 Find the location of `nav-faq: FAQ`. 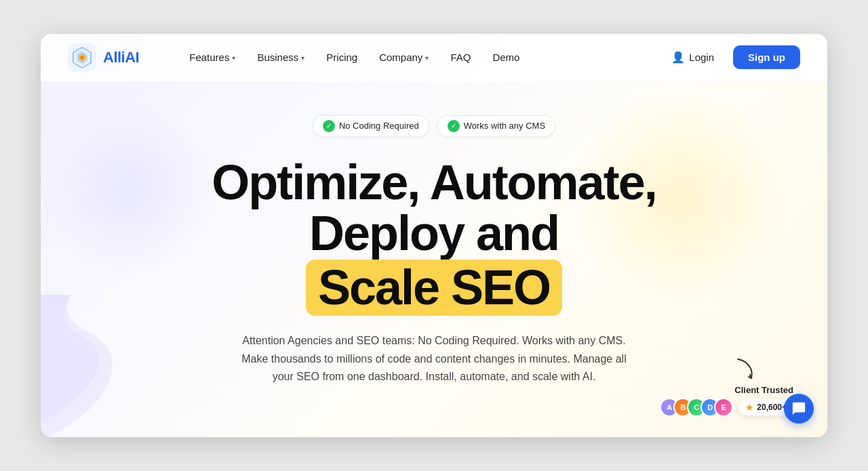

nav-faq: FAQ is located at coordinates (460, 57).